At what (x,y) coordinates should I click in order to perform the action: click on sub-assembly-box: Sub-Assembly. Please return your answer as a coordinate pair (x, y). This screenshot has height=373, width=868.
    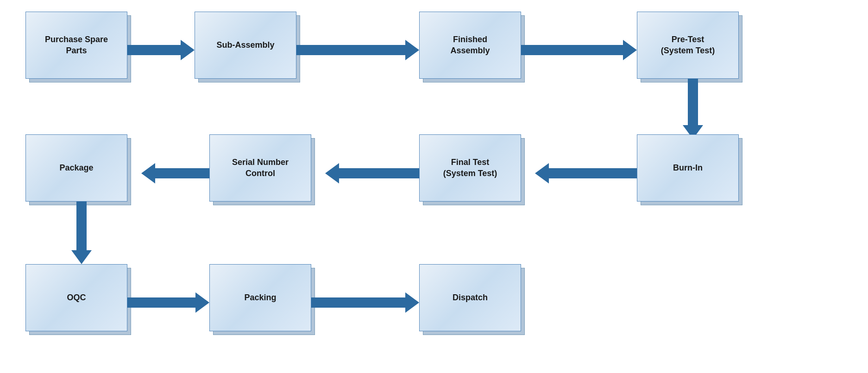
    Looking at the image, I should click on (245, 45).